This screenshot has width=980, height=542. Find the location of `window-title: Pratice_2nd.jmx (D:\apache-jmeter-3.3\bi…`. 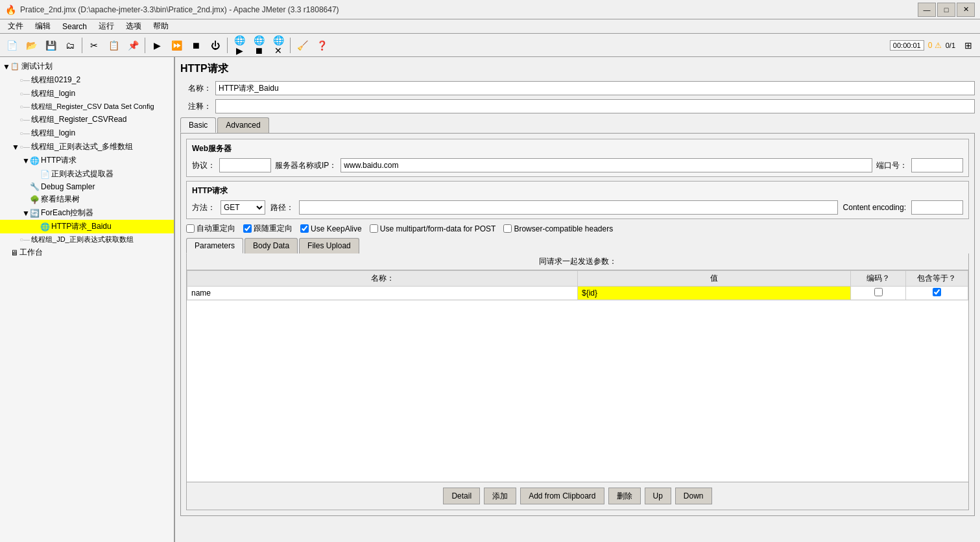

window-title: Pratice_2nd.jmx (D:\apache-jmeter-3.3\bi… is located at coordinates (180, 10).